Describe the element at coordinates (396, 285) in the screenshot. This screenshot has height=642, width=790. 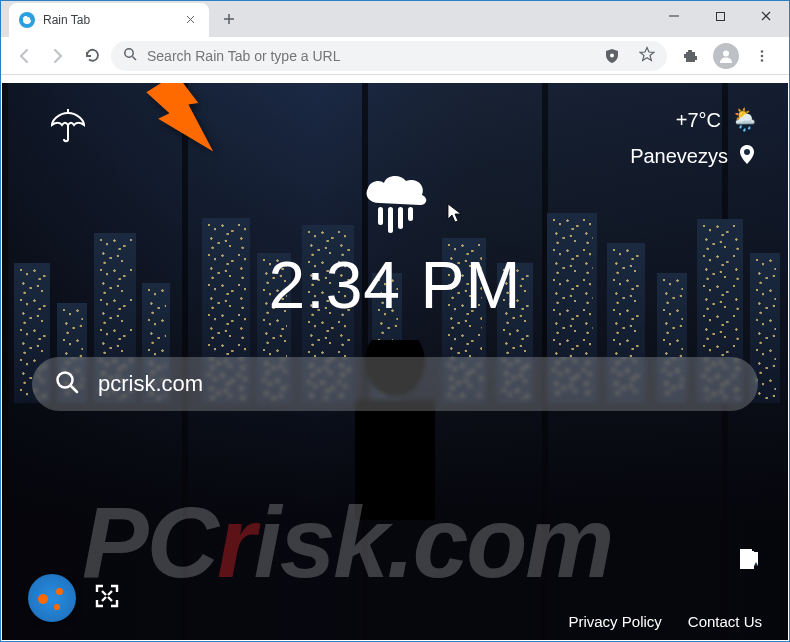
I see `clock-display: 2:34 PM` at that location.